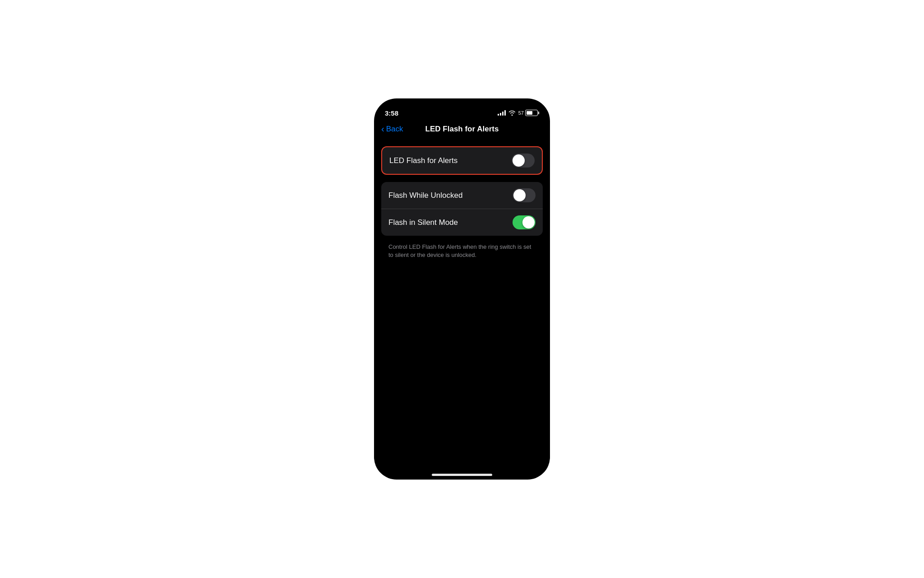  Describe the element at coordinates (462, 249) in the screenshot. I see `footer-text: Control LED Flash for Alerts when the ri…` at that location.